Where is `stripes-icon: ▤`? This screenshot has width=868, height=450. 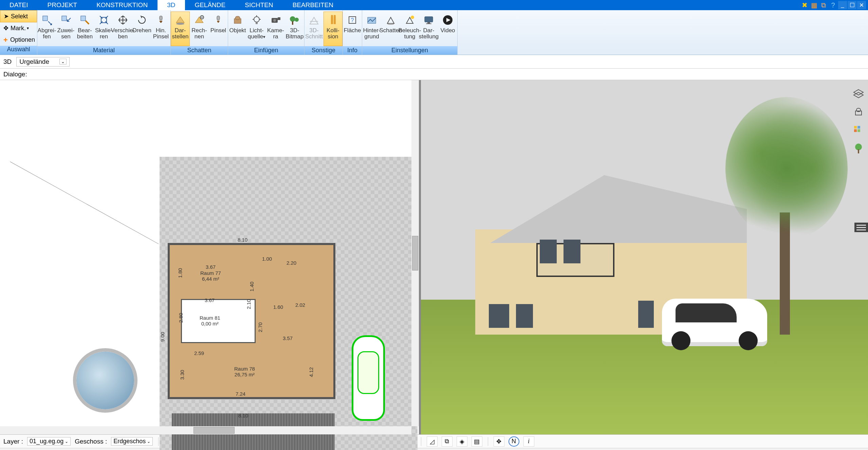
stripes-icon: ▤ is located at coordinates (477, 442).